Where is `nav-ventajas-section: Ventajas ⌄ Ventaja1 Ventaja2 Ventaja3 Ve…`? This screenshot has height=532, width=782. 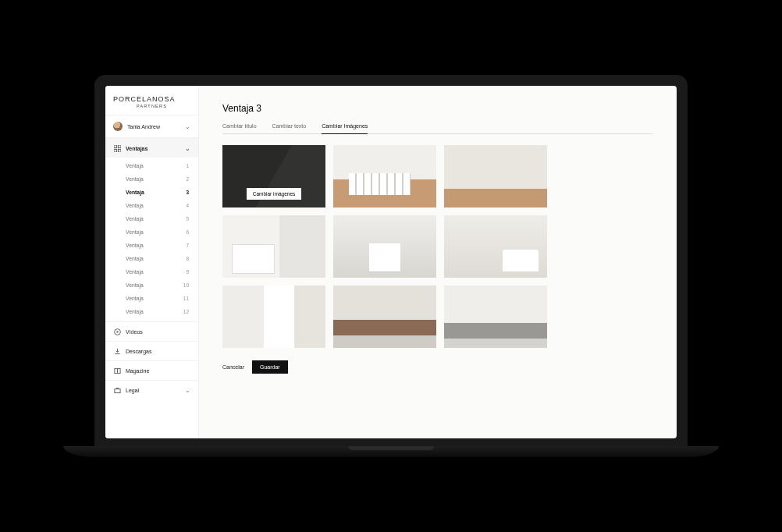
nav-ventajas-section: Ventajas ⌄ Ventaja1 Ventaja2 Ventaja3 Ve… is located at coordinates (151, 229).